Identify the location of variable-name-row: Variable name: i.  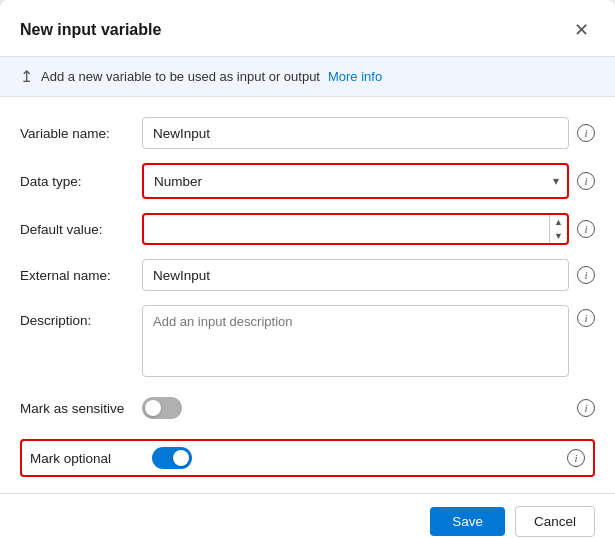
(308, 133).